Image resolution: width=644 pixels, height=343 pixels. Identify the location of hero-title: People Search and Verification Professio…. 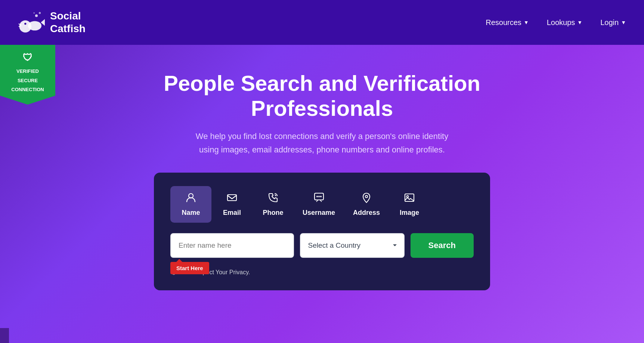
(322, 96).